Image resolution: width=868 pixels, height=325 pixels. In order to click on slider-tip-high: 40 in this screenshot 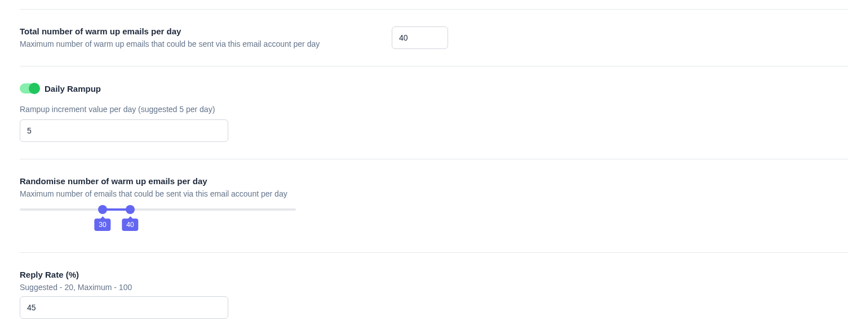, I will do `click(130, 225)`.